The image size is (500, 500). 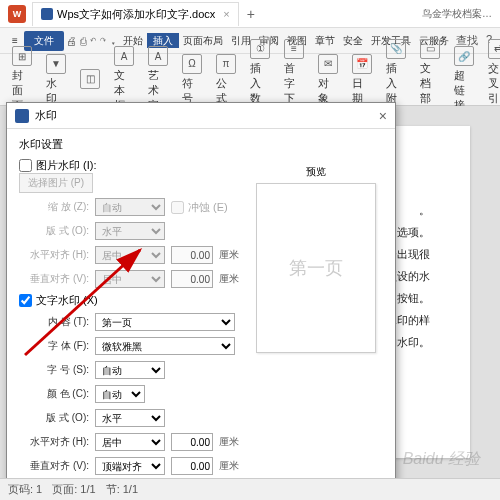 What do you see at coordinates (316, 259) in the screenshot?
I see `preview-panel: 预览 第一页` at bounding box center [316, 259].